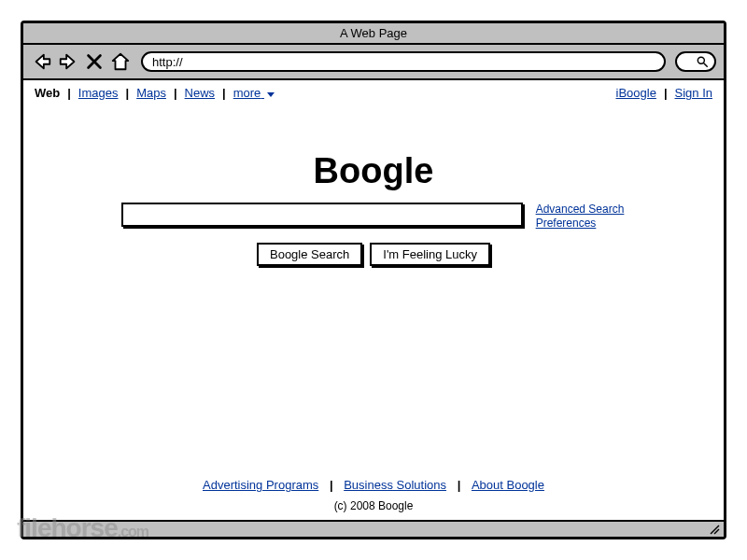 The width and height of the screenshot is (747, 560). I want to click on feeling-lucky-button: I'm Feeling Lucky, so click(430, 254).